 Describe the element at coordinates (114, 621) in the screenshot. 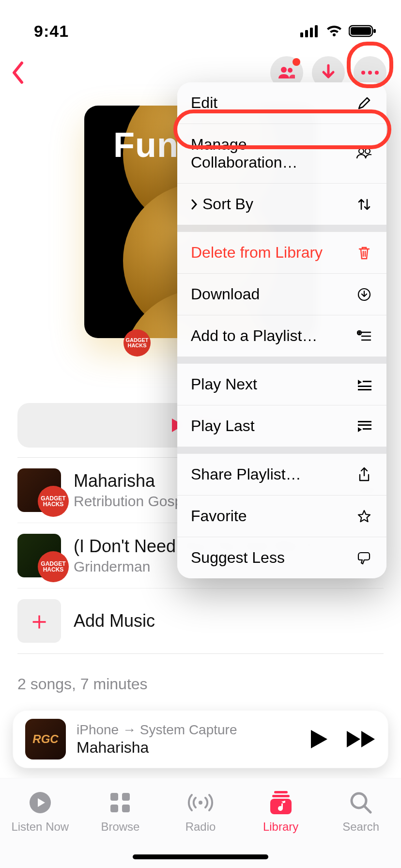

I see `add-music-label: Add Music` at that location.